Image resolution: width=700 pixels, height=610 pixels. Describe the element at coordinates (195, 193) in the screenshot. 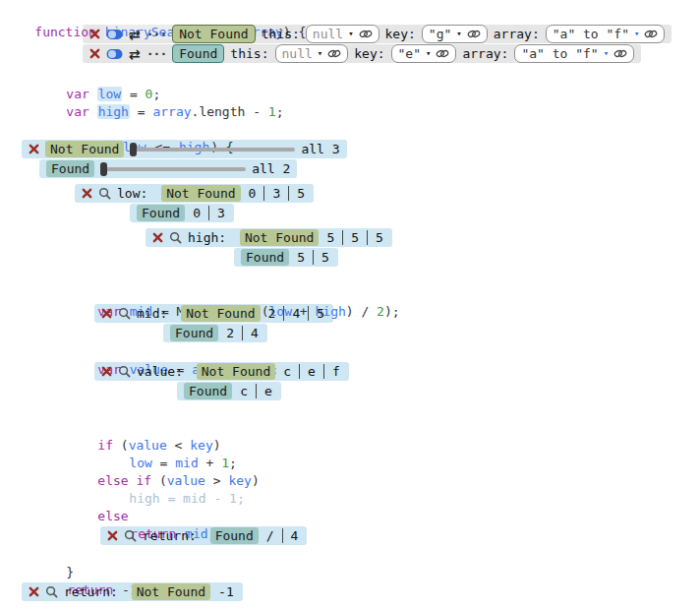

I see `probe-row-low-notfound: low: Not Found 0 3 5` at that location.